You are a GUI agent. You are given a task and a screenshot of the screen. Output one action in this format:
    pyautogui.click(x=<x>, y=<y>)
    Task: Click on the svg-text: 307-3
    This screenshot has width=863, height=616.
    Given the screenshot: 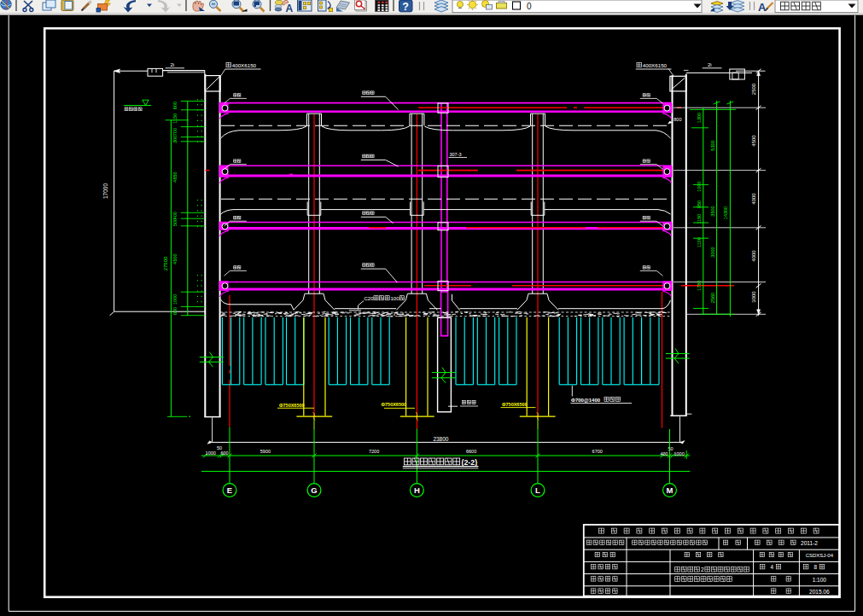 What is the action you would take?
    pyautogui.click(x=456, y=154)
    